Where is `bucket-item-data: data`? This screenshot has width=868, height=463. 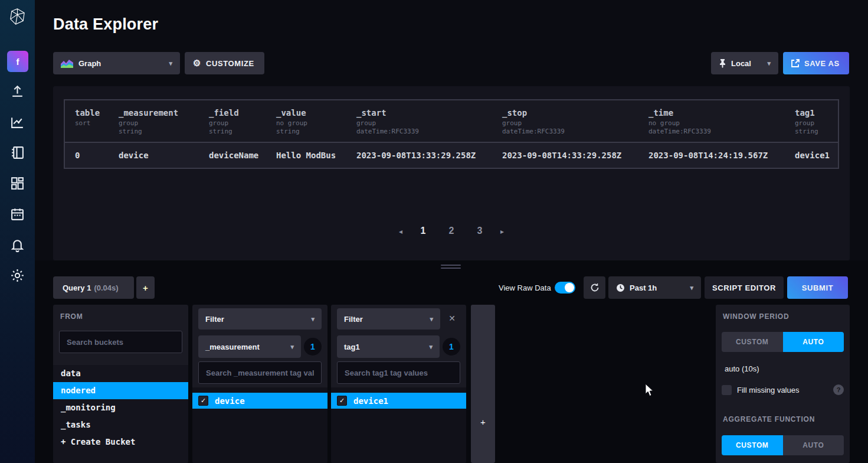
bucket-item-data: data is located at coordinates (120, 373).